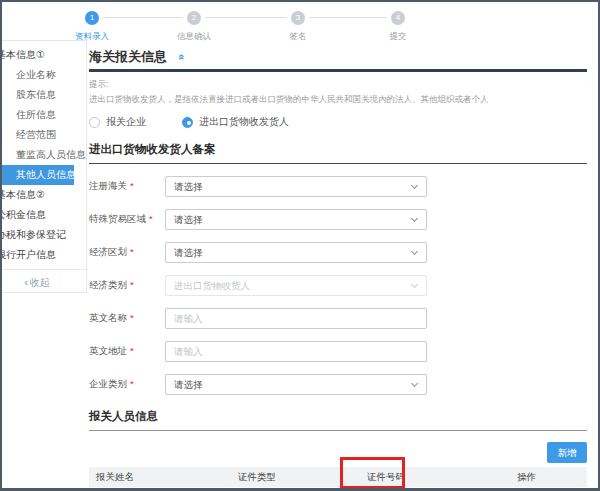  I want to click on radio-label: 报关企业, so click(126, 122).